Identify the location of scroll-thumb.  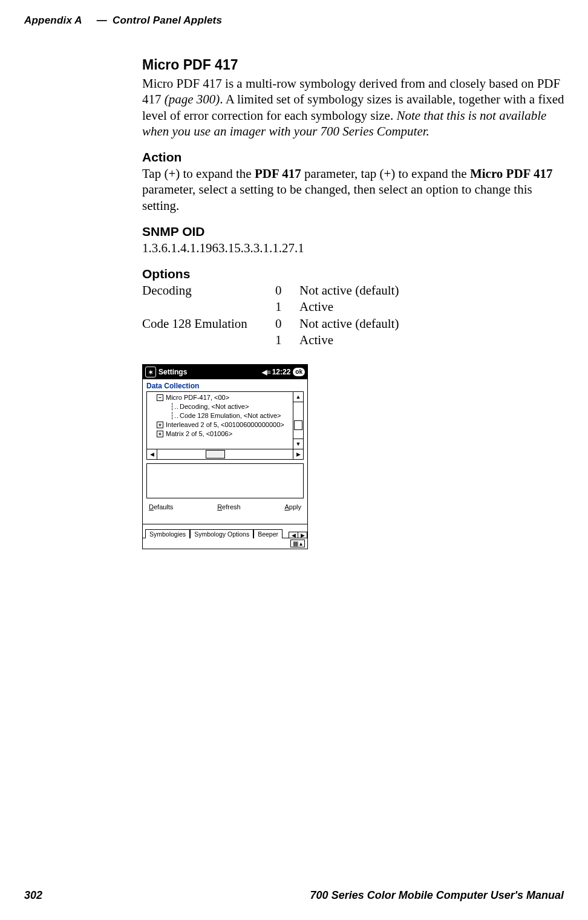
(298, 425).